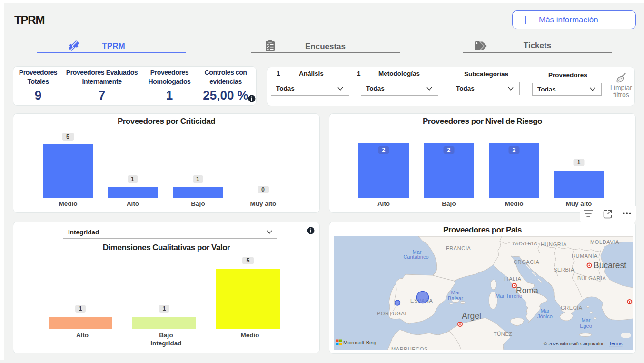  What do you see at coordinates (586, 326) in the screenshot?
I see `svg-text: Egeo` at bounding box center [586, 326].